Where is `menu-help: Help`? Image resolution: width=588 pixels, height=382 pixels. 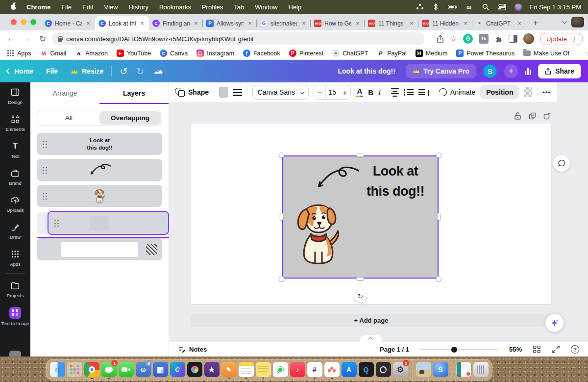
menu-help: Help is located at coordinates (295, 7).